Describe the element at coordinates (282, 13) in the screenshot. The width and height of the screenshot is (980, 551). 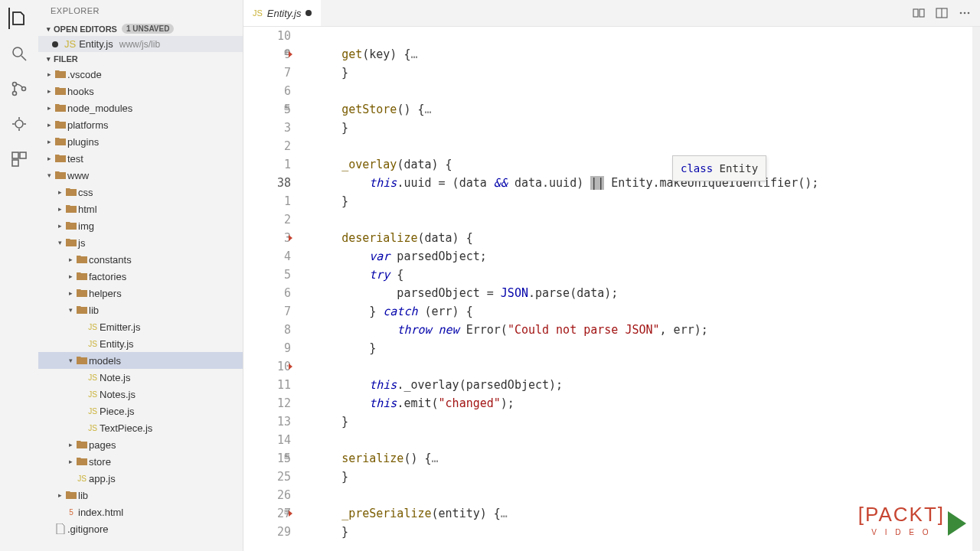
I see `tab-entity-js: JS Entity.js` at that location.